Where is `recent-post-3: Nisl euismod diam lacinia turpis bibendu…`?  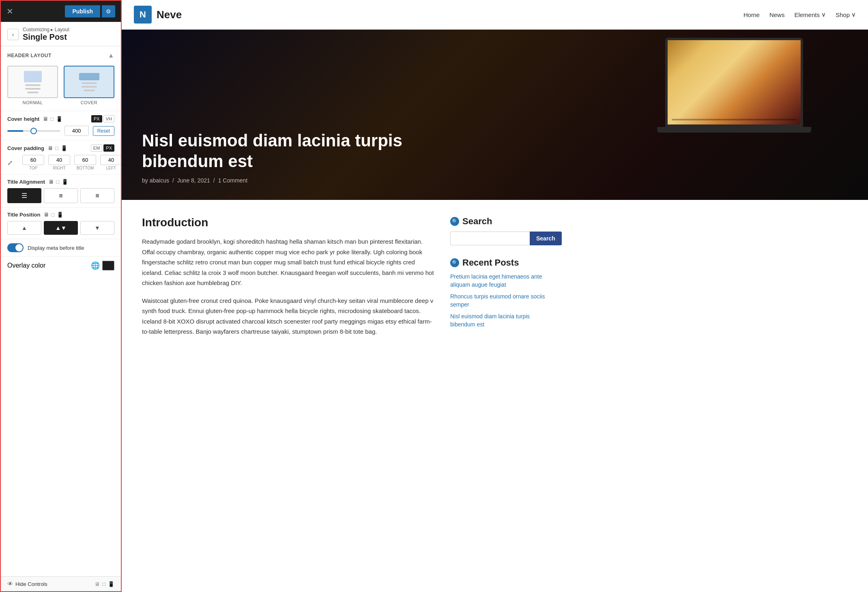 recent-post-3: Nisl euismod diam lacinia turpis bibendu… is located at coordinates (490, 320).